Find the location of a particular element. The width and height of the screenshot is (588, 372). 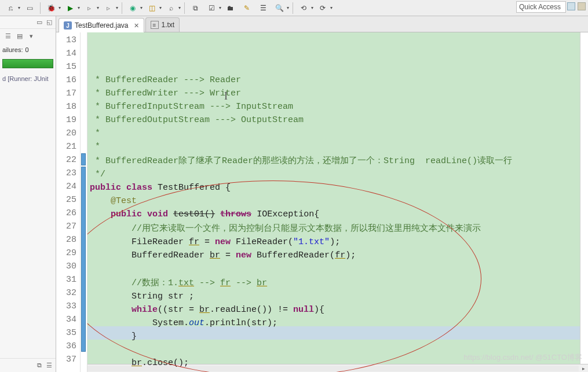

menu-icon: ▾ is located at coordinates (31, 36).